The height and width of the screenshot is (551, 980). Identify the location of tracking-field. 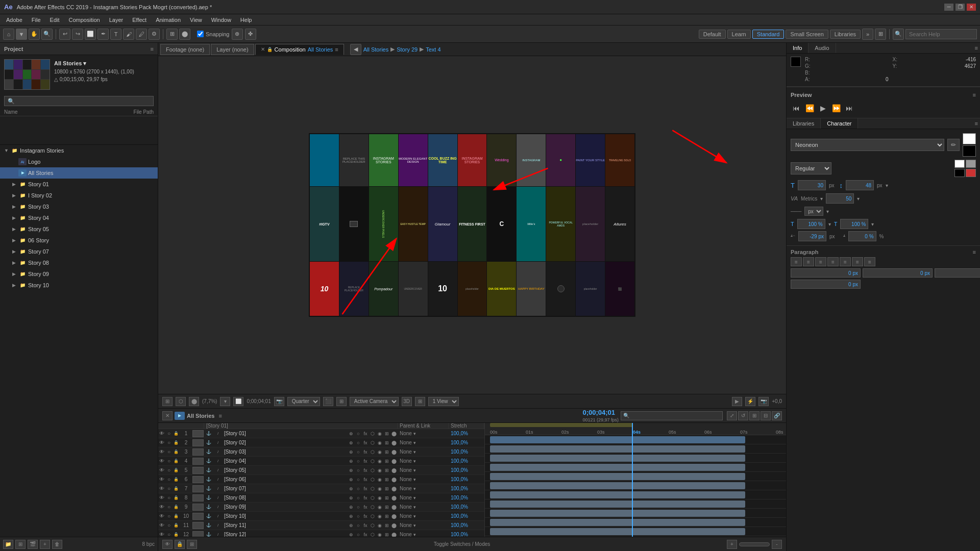
(840, 198).